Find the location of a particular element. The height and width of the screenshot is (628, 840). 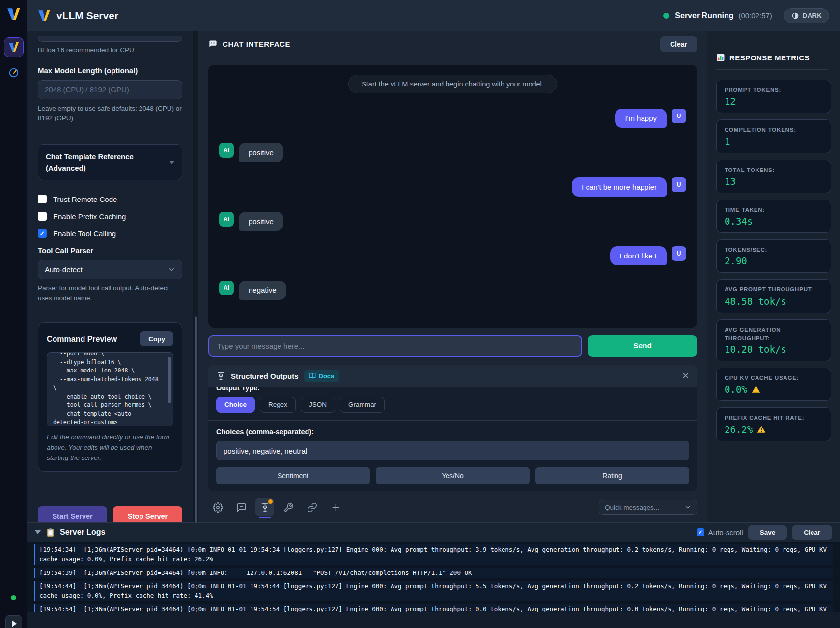

output-type-grammar: Grammar is located at coordinates (363, 405).